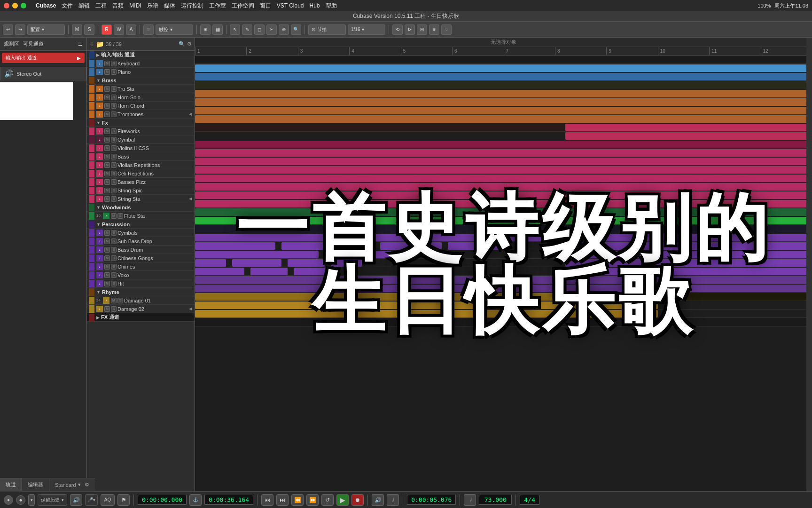 The image size is (812, 508). I want to click on block-cymbal, so click(504, 144).